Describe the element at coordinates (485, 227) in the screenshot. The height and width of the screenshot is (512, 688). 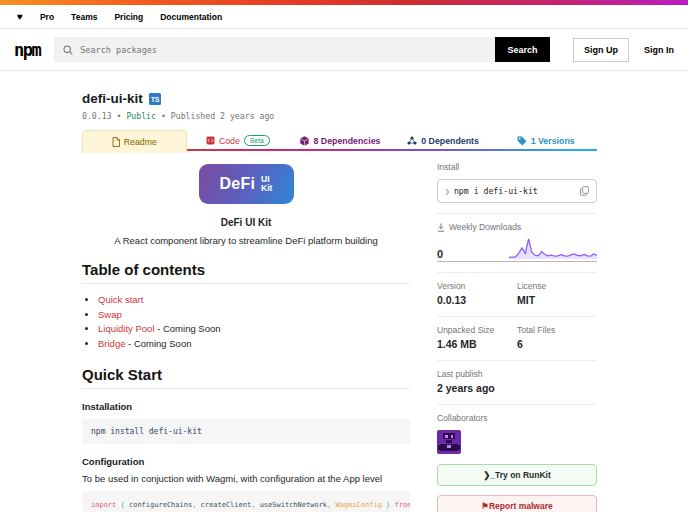
I see `weekly-downloads-label: Weekly Downloads` at that location.